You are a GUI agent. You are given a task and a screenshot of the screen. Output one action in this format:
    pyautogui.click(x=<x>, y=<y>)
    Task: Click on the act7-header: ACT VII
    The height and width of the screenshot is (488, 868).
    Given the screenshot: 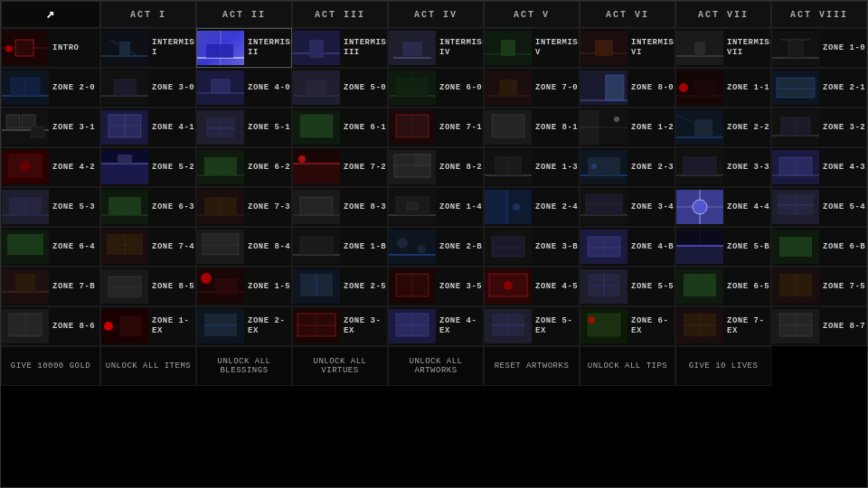 What is the action you would take?
    pyautogui.click(x=723, y=14)
    